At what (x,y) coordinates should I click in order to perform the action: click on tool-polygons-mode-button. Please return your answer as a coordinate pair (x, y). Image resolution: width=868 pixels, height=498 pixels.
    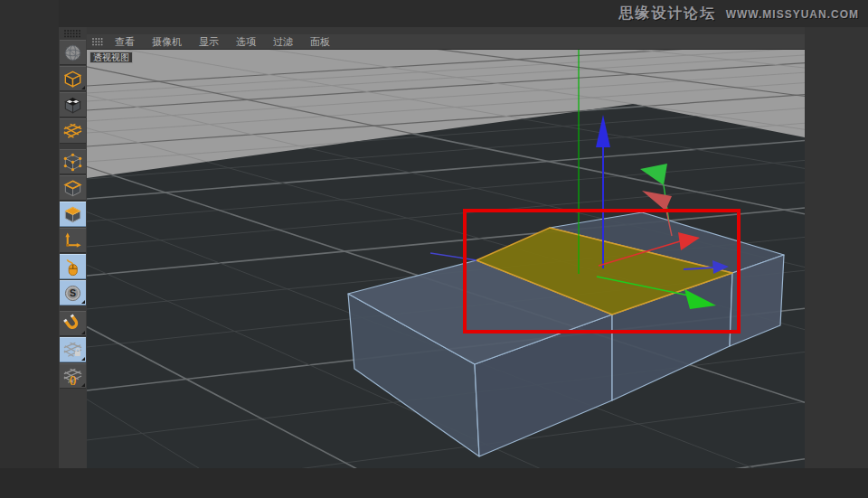
    Looking at the image, I should click on (72, 214).